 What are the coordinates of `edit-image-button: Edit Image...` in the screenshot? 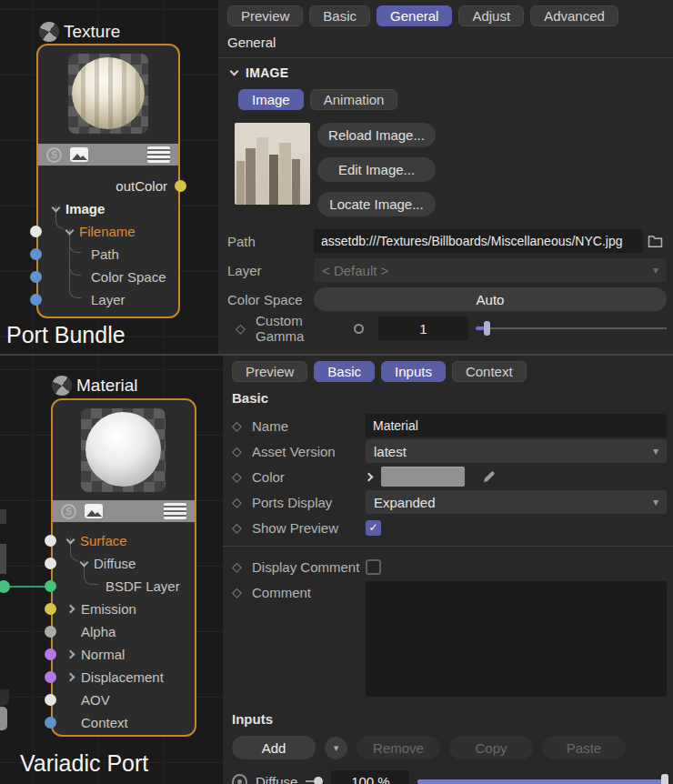 It's located at (377, 169).